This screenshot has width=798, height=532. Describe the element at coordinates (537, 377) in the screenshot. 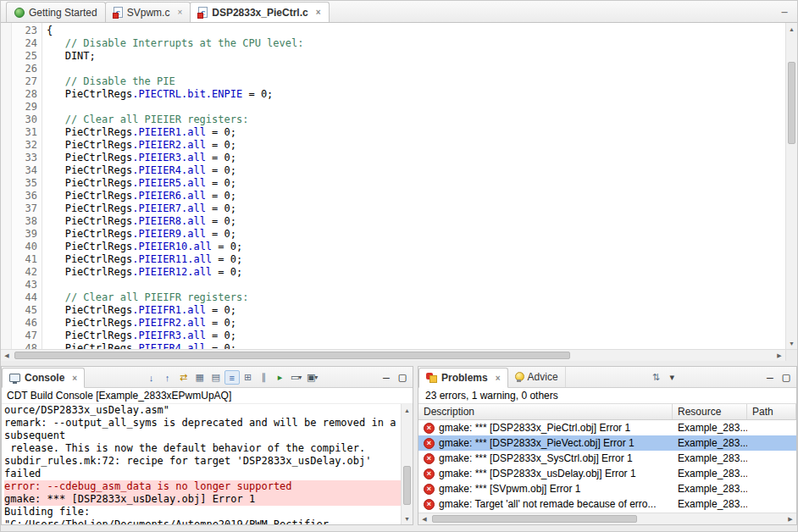

I see `tab-advice: Advice` at that location.